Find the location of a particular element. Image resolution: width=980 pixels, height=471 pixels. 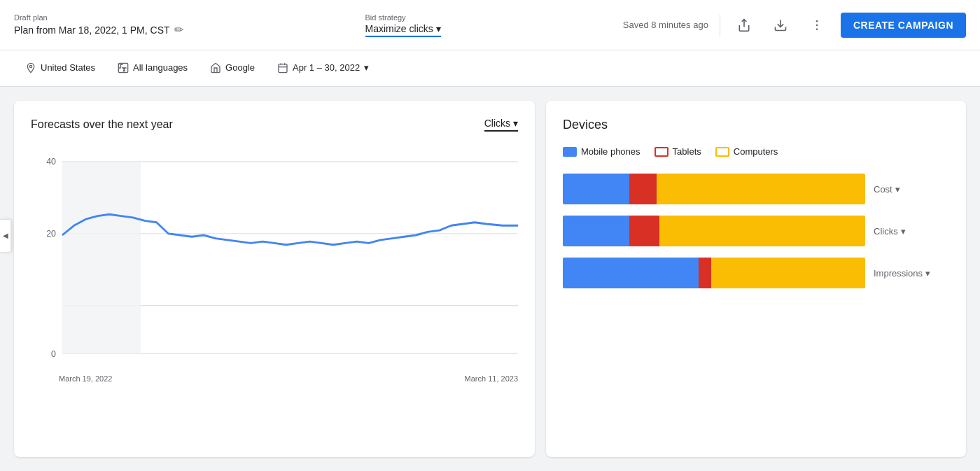

clicks-bar-tablet is located at coordinates (644, 231).